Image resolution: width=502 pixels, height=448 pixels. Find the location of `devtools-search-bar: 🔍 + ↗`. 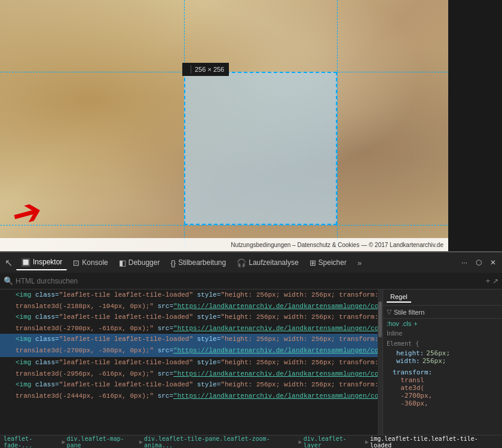

devtools-search-bar: 🔍 + ↗ is located at coordinates (251, 281).